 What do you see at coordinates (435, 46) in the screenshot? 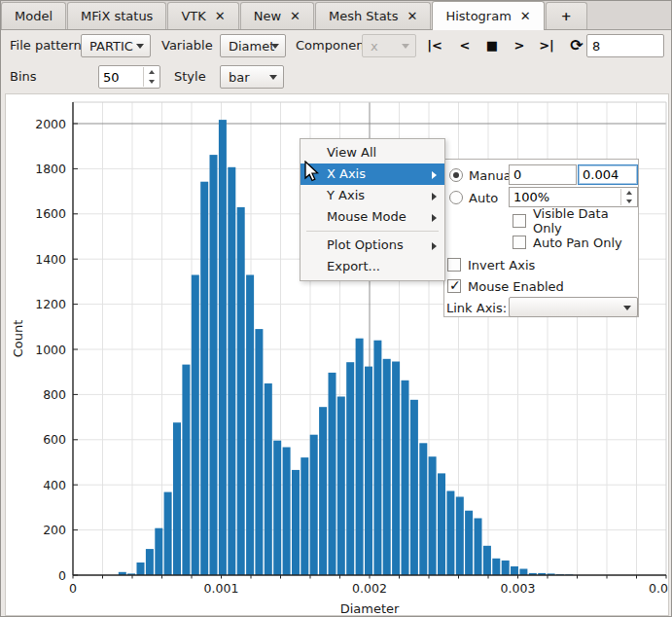
I see `first-frame-button: |<` at bounding box center [435, 46].